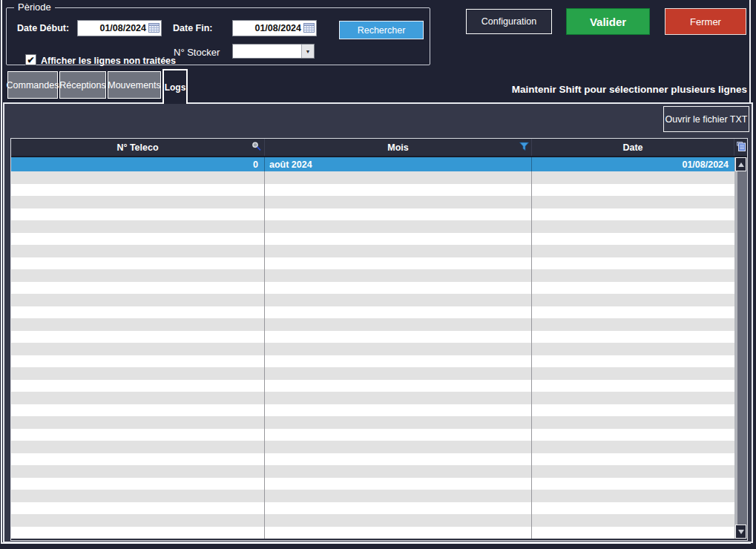 The height and width of the screenshot is (549, 756). What do you see at coordinates (634, 147) in the screenshot?
I see `column-header-date: Date` at bounding box center [634, 147].